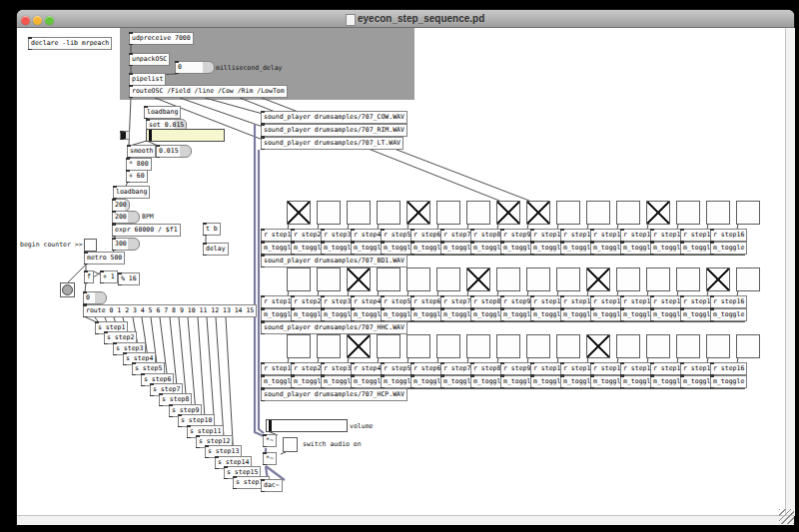 The height and width of the screenshot is (532, 799). I want to click on bang-circle, so click(68, 289).